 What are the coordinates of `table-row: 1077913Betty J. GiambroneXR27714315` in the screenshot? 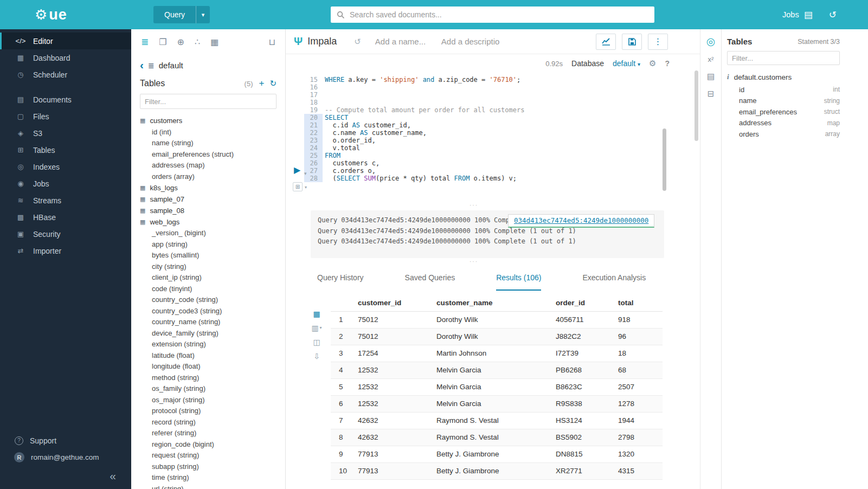 It's located at (497, 471).